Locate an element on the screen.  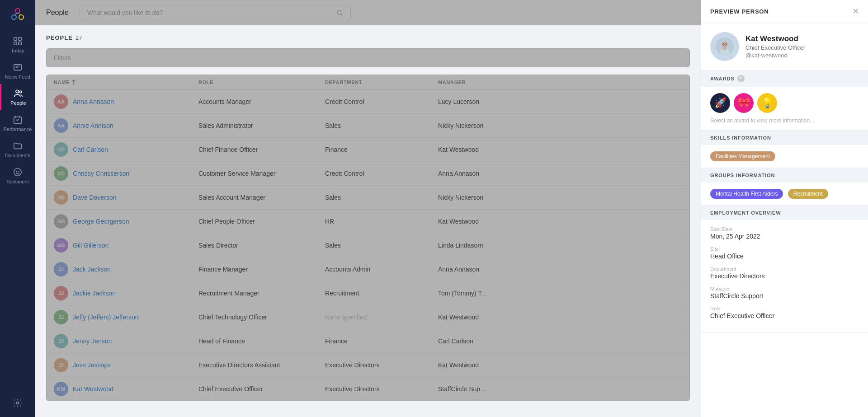
employment-field: Department Executive Directors is located at coordinates (785, 273).